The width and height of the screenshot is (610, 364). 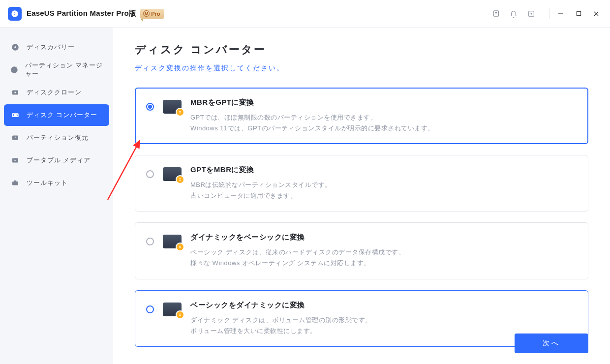 What do you see at coordinates (64, 70) in the screenshot?
I see `sidebar-item-label: パーティション マネージャー` at bounding box center [64, 70].